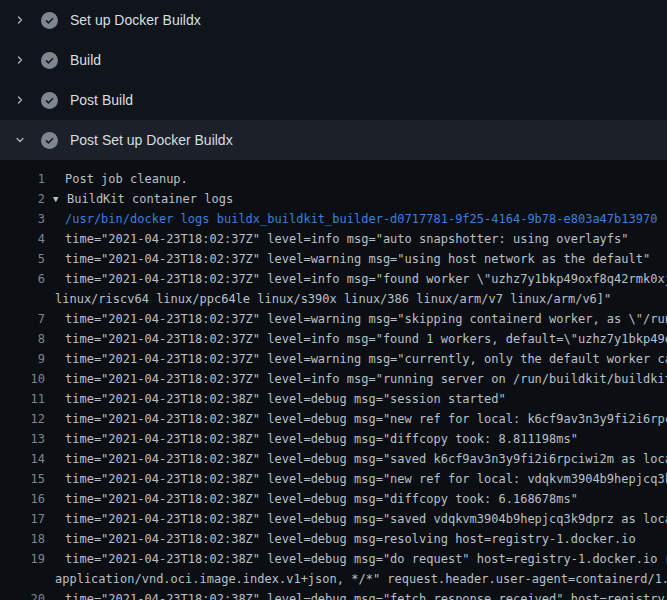 The width and height of the screenshot is (667, 600). Describe the element at coordinates (334, 279) in the screenshot. I see `log-line: 6time="2021-04-23T18:02:37Z" level=info …` at that location.